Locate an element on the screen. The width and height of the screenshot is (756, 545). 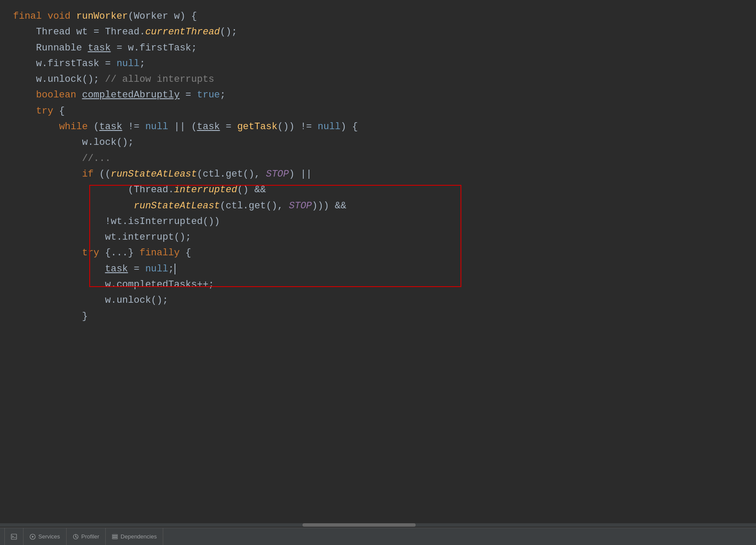
code-line-1: final void runWorker(Worker w) { is located at coordinates (385, 17).